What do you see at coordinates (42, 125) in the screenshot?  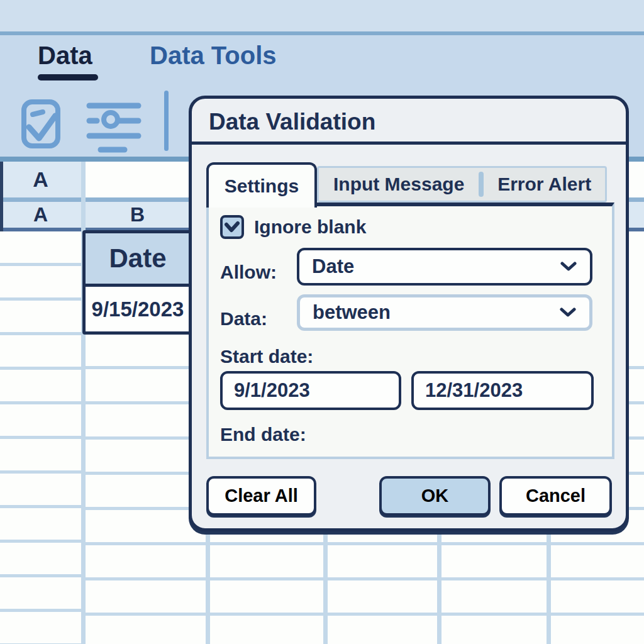 I see `validation-clipboard-icon` at bounding box center [42, 125].